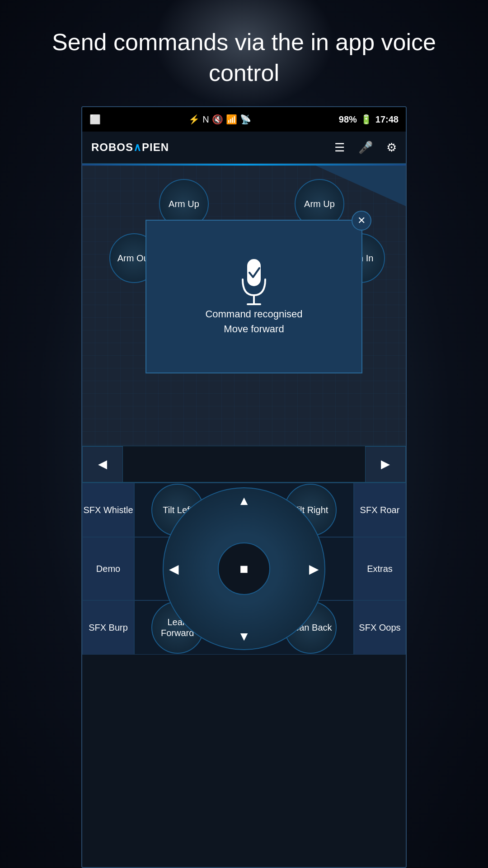  Describe the element at coordinates (244, 58) in the screenshot. I see `header-title: Send commands via the in app voice contr…` at that location.